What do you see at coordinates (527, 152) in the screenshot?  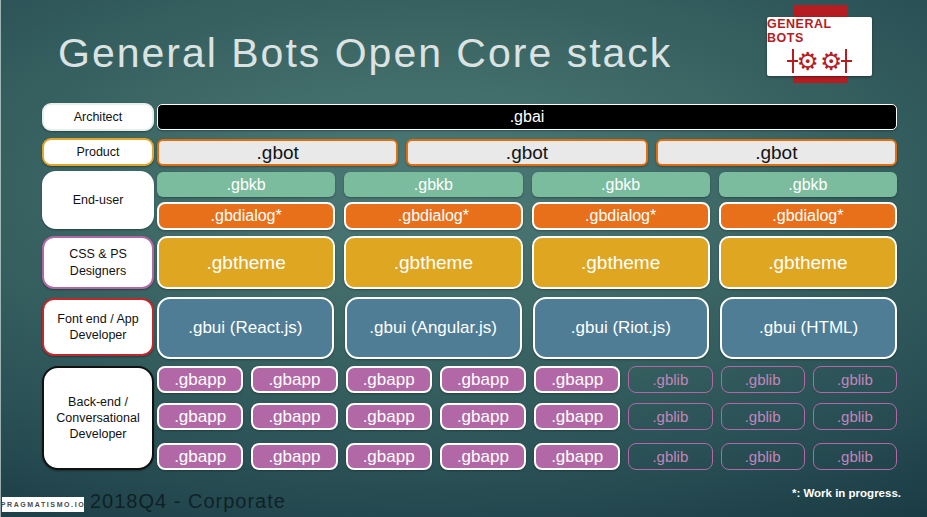 I see `row-gbot: .gbot .gbot .gbot` at bounding box center [527, 152].